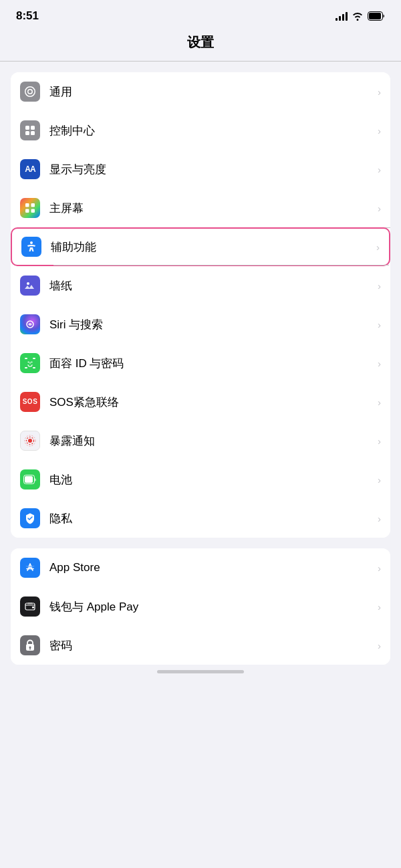  I want to click on label-general: 通用, so click(211, 92).